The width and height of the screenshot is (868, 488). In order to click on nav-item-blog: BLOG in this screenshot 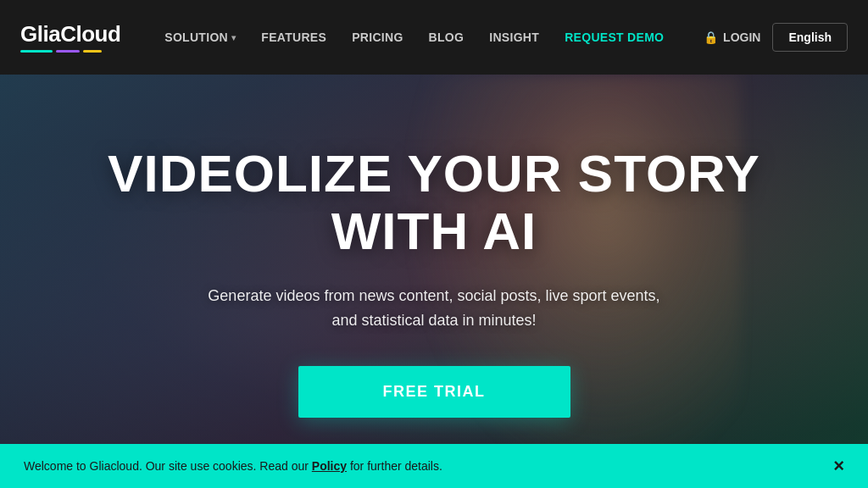, I will do `click(447, 37)`.